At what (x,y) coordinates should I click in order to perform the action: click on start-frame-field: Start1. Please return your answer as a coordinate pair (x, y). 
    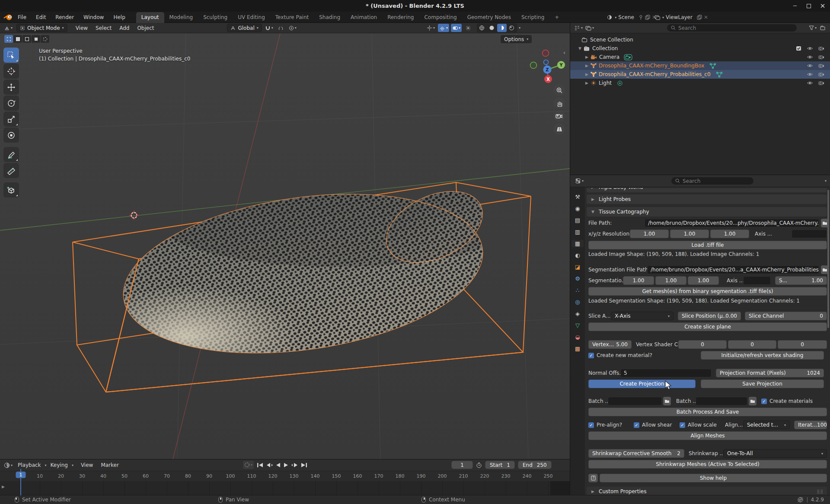
    Looking at the image, I should click on (500, 465).